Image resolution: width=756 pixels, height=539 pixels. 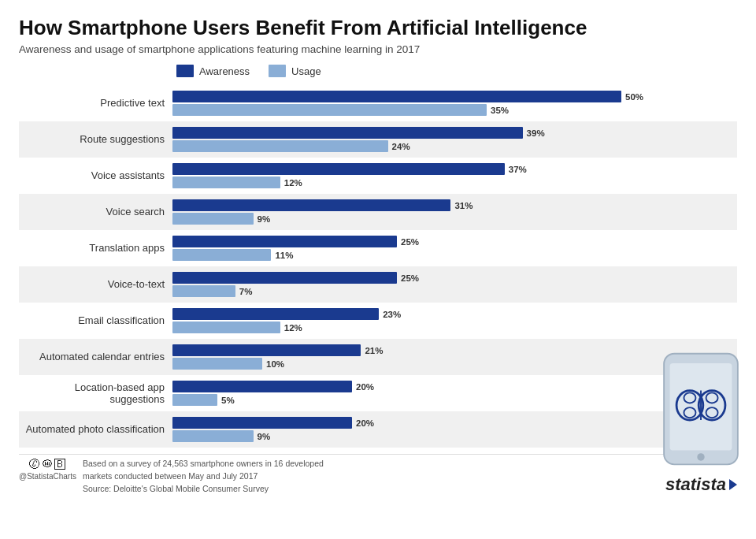 What do you see at coordinates (455, 255) in the screenshot?
I see `usage-bar-wrapper: 11%` at bounding box center [455, 255].